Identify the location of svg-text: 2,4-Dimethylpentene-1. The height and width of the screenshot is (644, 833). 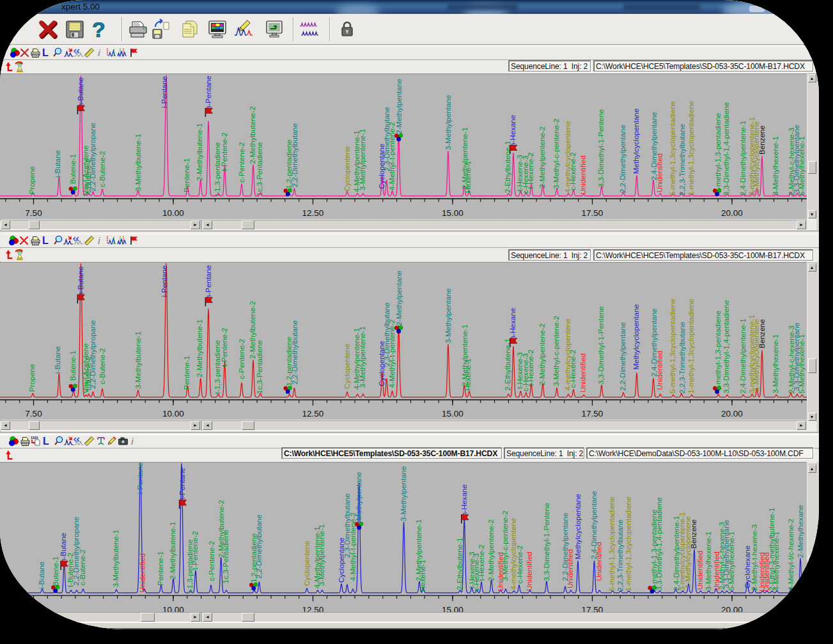
(743, 158).